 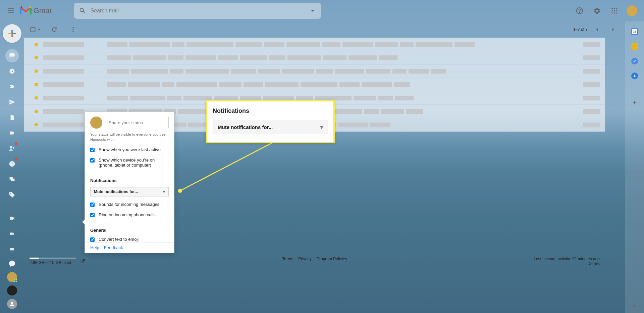 I want to click on nav-snoozed, so click(x=12, y=71).